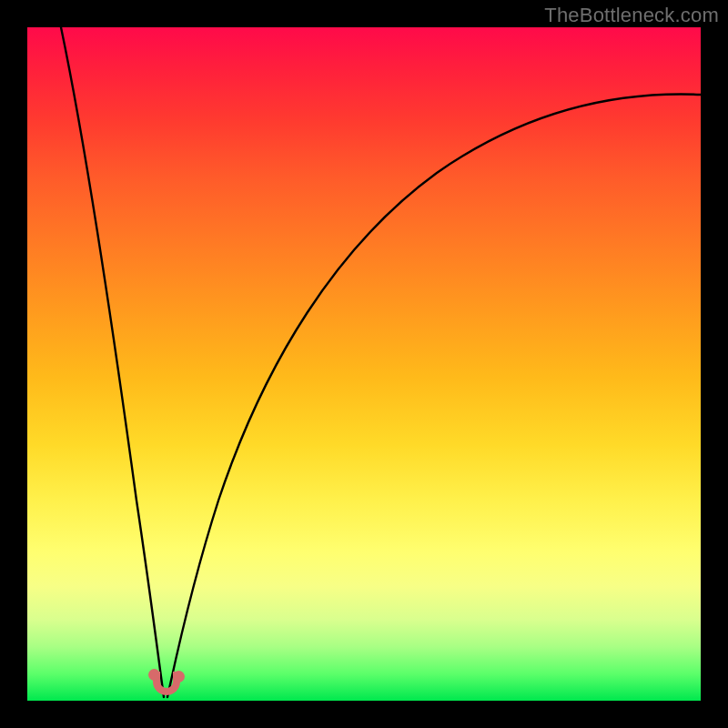 The image size is (728, 728). Describe the element at coordinates (155, 675) in the screenshot. I see `marker-left-dot-icon` at that location.